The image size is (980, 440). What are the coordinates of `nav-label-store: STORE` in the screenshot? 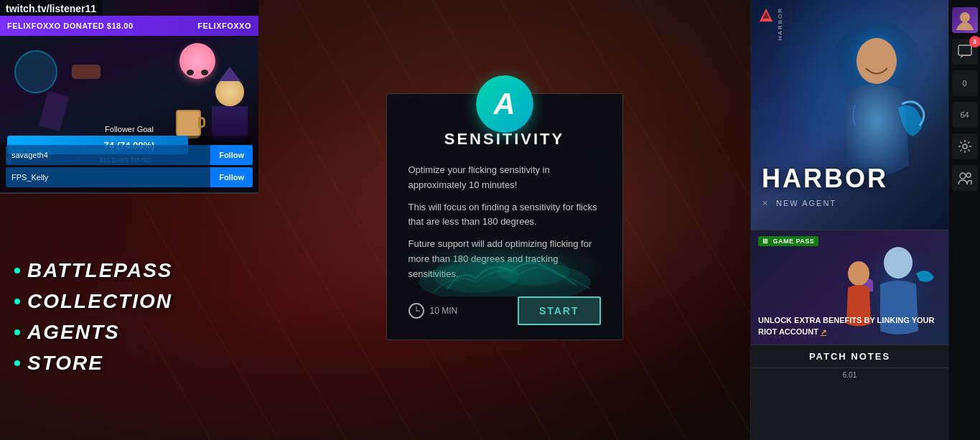 It's located at (65, 363).